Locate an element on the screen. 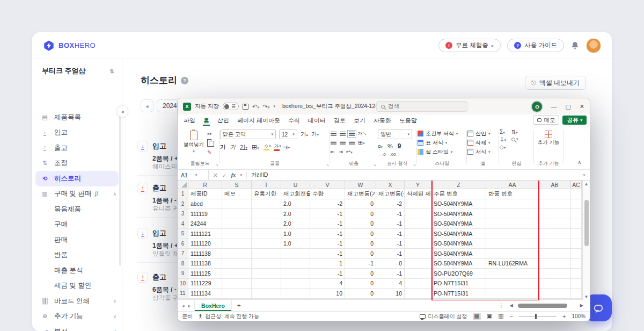 Image resolution: width=644 pixels, height=331 pixels. column-header: S is located at coordinates (237, 185).